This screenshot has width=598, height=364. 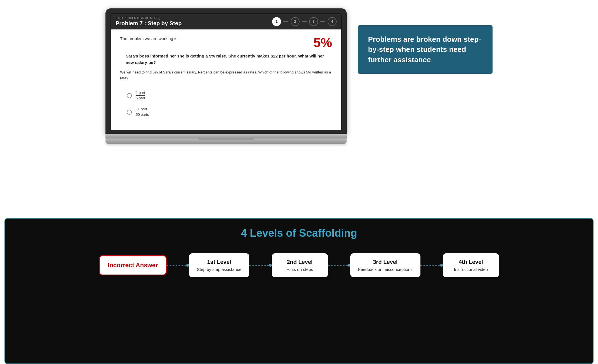 I want to click on screen-body: The problem we are working is: 5% Sara's…, so click(x=226, y=80).